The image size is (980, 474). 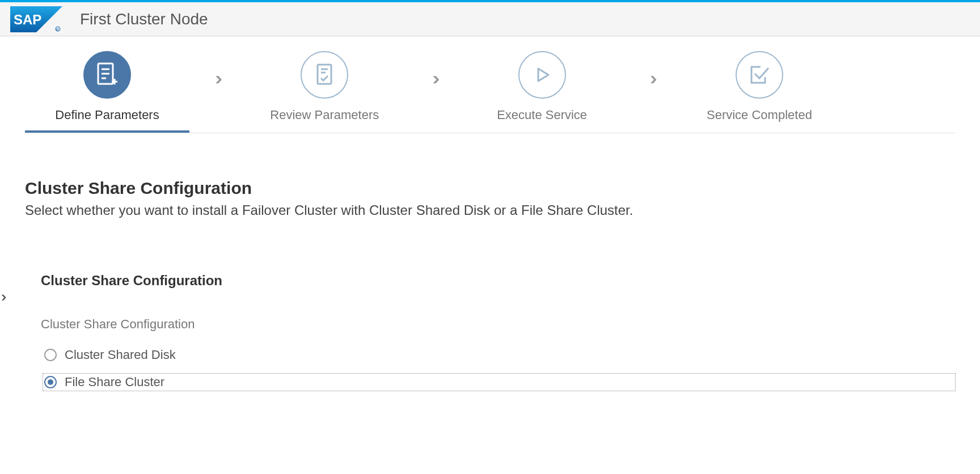 I want to click on play-icon, so click(x=542, y=75).